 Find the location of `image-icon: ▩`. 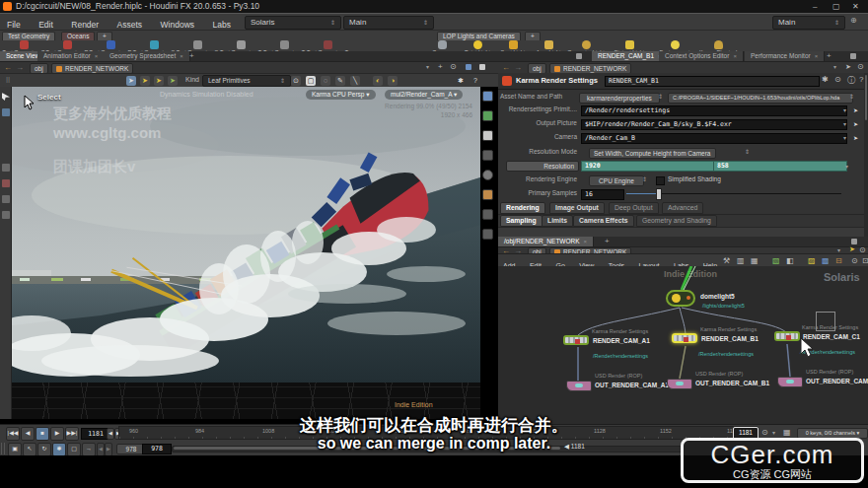

image-icon: ▩ is located at coordinates (826, 260).